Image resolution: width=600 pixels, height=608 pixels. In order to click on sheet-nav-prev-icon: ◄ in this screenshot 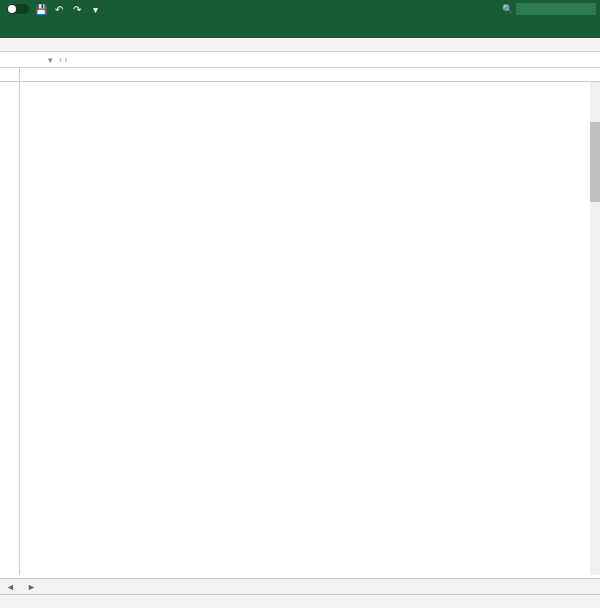, I will do `click(10, 587)`.